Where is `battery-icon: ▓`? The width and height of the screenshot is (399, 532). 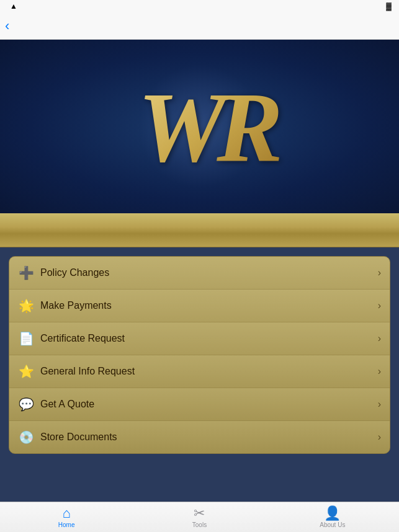 battery-icon: ▓ is located at coordinates (388, 6).